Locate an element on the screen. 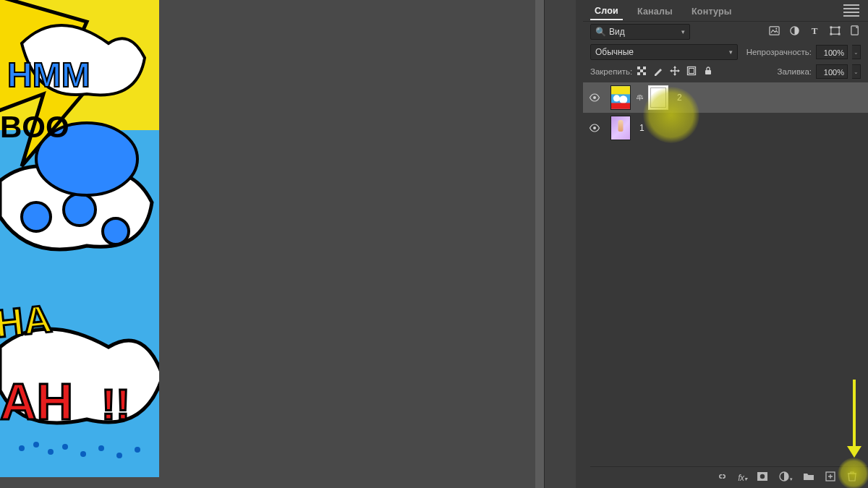  fill-input: 100% is located at coordinates (832, 72).